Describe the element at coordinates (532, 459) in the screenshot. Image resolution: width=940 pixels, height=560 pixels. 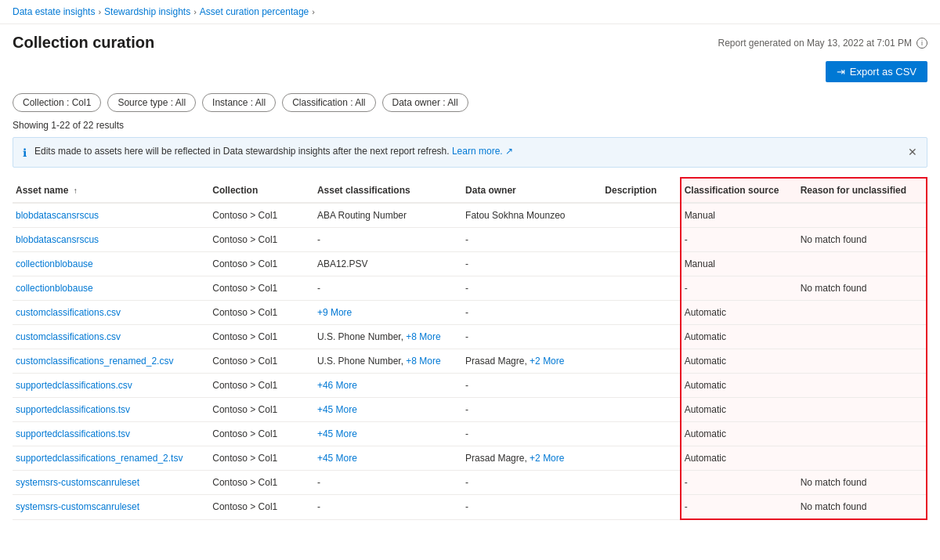
I see `cell-owner: Prasad Magre, +2 More` at that location.